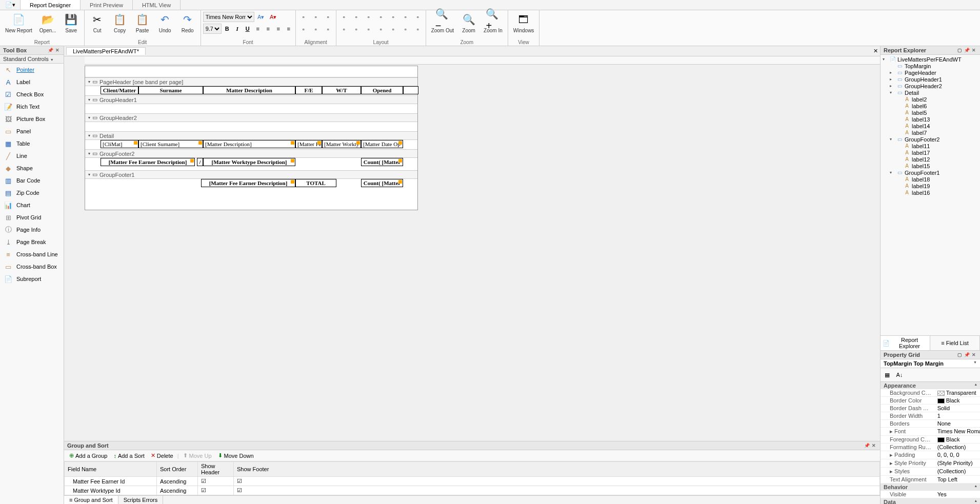 The height and width of the screenshot is (504, 980). What do you see at coordinates (32, 82) in the screenshot?
I see `toolbox-item-label: ALabel` at bounding box center [32, 82].